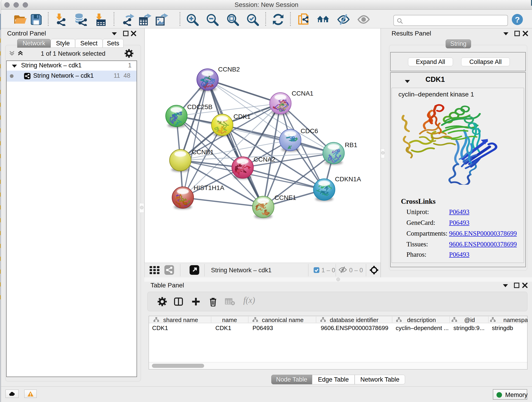 The height and width of the screenshot is (402, 532). I want to click on svg-text: CCNA2, so click(265, 159).